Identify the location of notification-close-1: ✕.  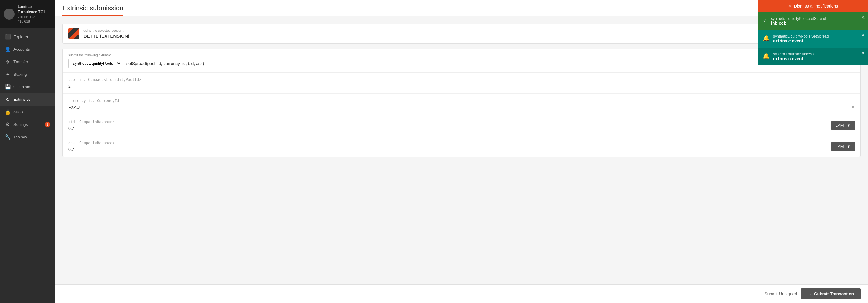
(863, 35).